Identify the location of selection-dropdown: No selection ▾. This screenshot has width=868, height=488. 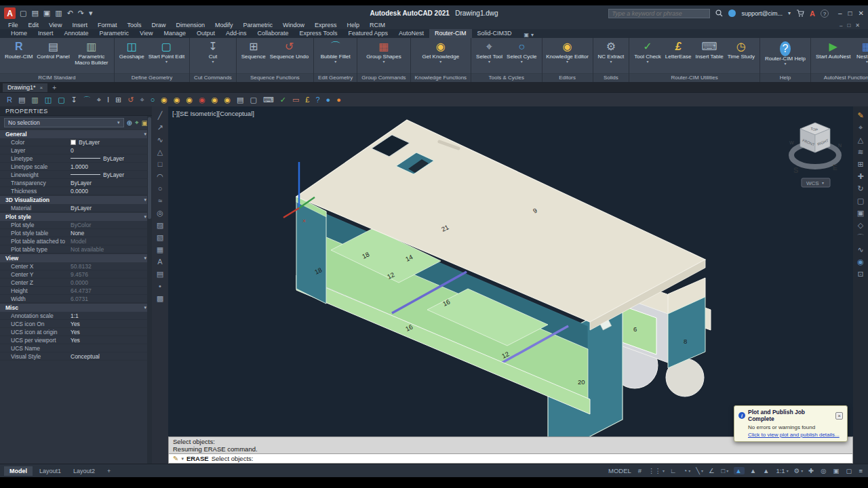
(64, 123).